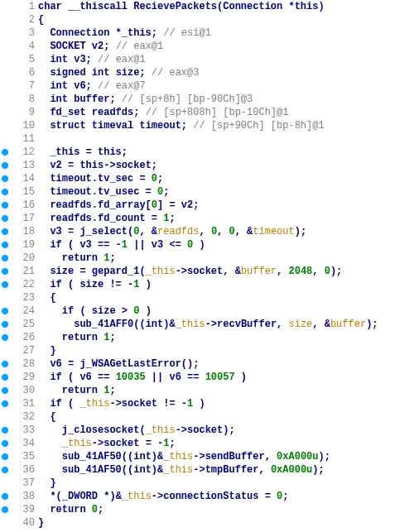 This screenshot has width=419, height=532. What do you see at coordinates (209, 364) in the screenshot?
I see `code-line: v6 = j_WSAGetLastError();` at bounding box center [209, 364].